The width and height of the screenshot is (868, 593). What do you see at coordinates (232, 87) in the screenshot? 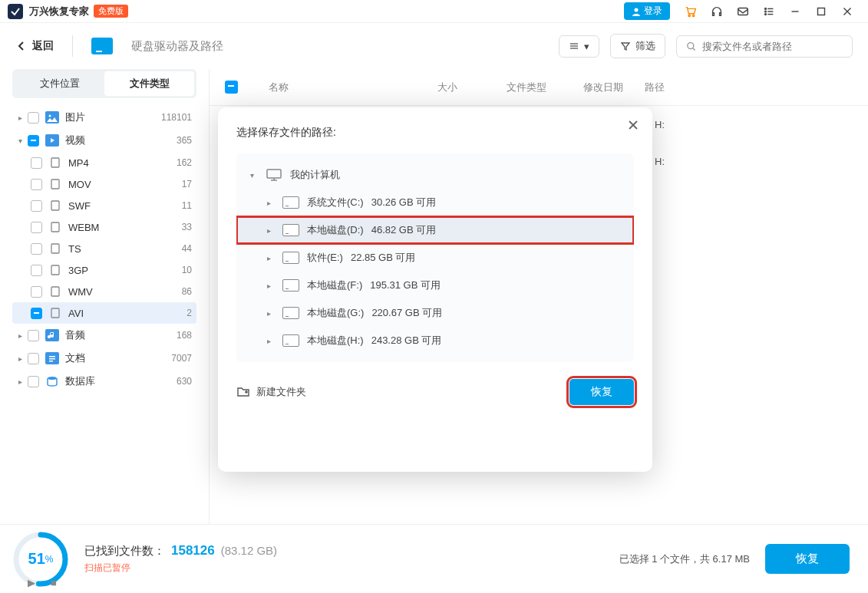
I see `select-all-checkbox` at bounding box center [232, 87].